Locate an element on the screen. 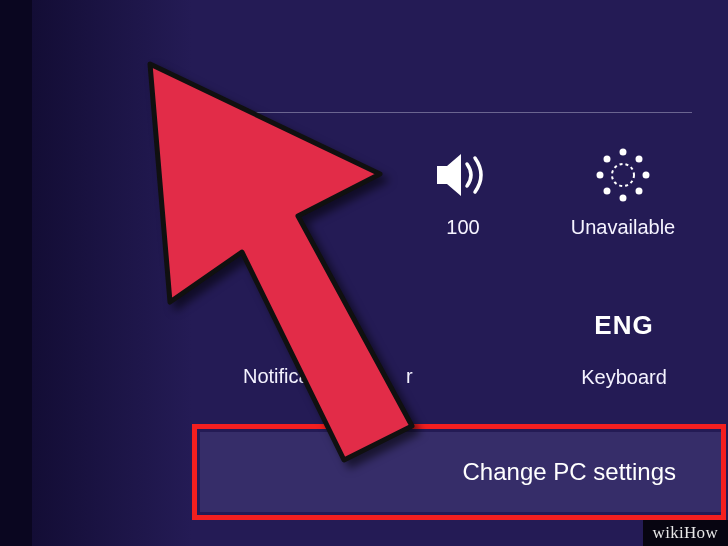  volume-tile: 100 is located at coordinates (463, 190).